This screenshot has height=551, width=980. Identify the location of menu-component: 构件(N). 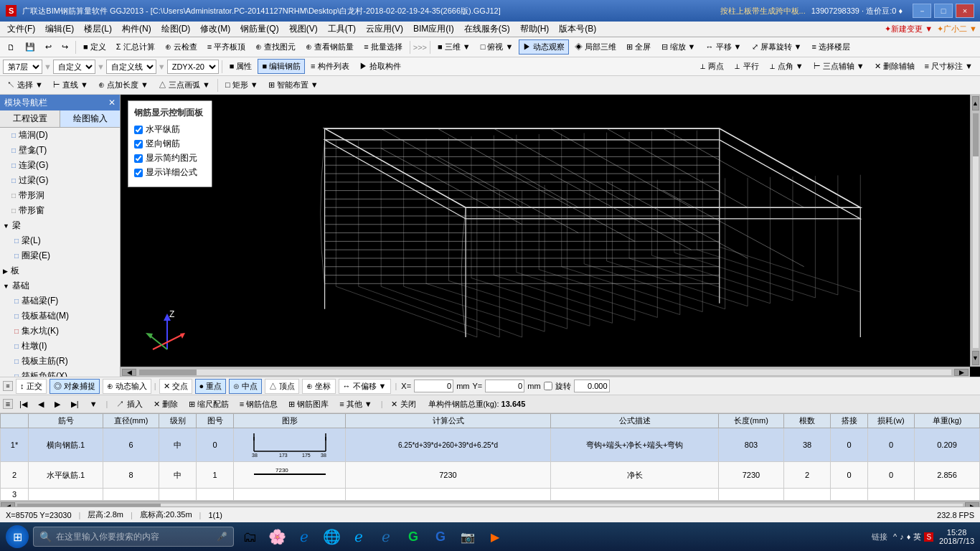
(136, 29).